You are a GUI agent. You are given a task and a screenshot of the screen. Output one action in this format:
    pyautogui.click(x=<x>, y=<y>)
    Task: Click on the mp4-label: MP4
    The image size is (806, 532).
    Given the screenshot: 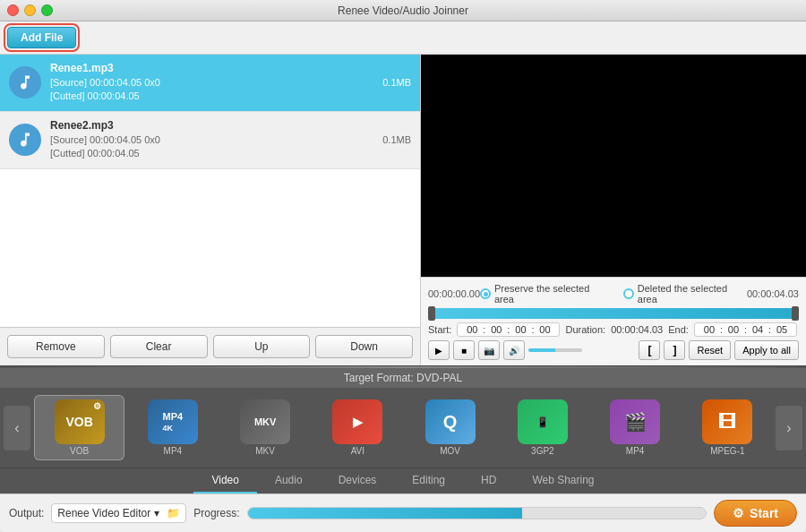 What is the action you would take?
    pyautogui.click(x=174, y=451)
    